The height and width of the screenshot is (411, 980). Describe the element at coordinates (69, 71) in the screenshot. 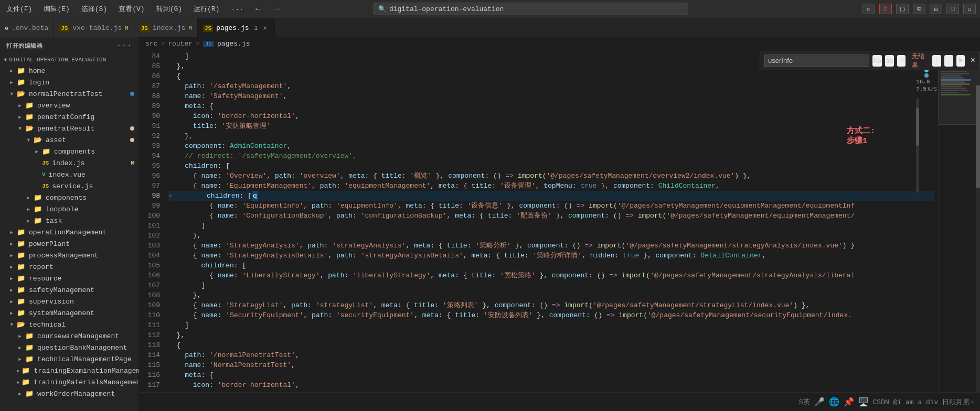

I see `sidebar-item-home: ▶ 📁 home` at that location.